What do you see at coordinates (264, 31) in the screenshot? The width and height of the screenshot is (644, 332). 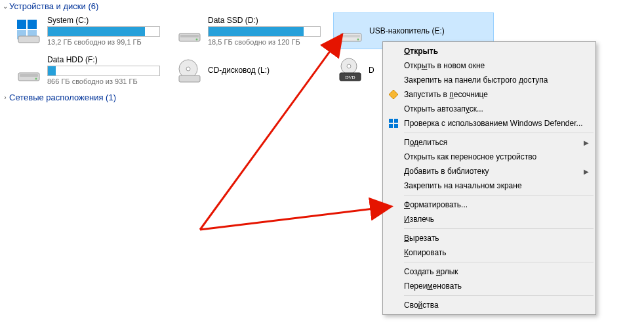 I see `drive-d-usage-bar` at bounding box center [264, 31].